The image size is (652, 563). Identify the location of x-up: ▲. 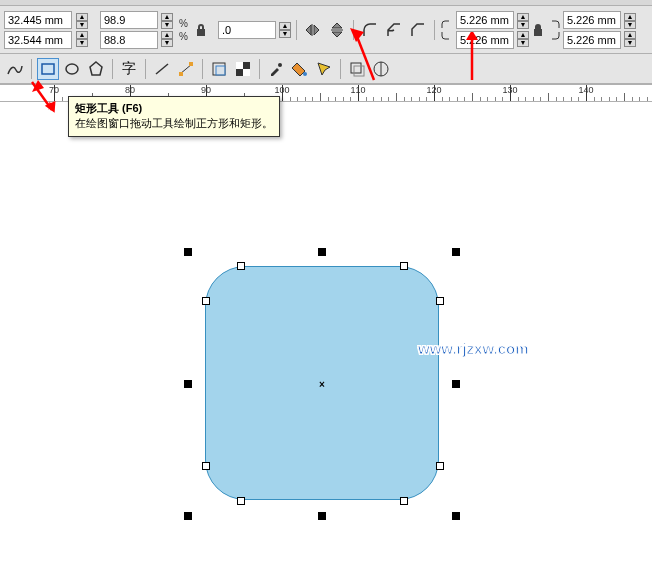
(82, 17).